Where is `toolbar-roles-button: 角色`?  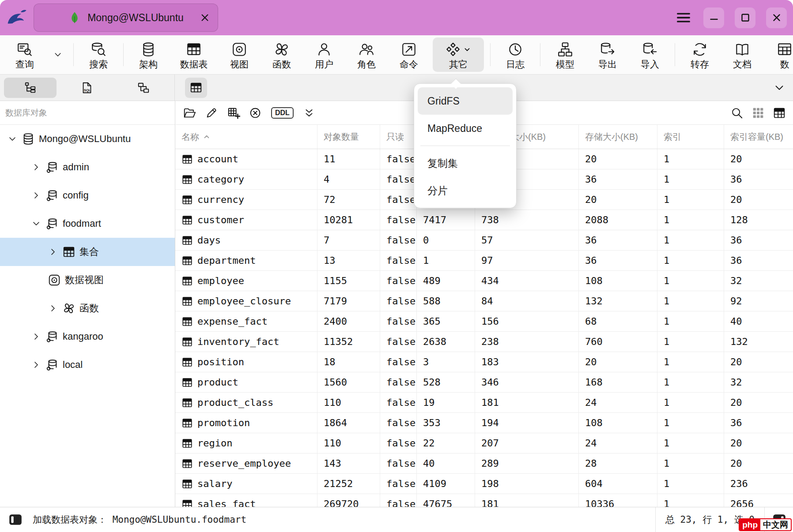 toolbar-roles-button: 角色 is located at coordinates (366, 55).